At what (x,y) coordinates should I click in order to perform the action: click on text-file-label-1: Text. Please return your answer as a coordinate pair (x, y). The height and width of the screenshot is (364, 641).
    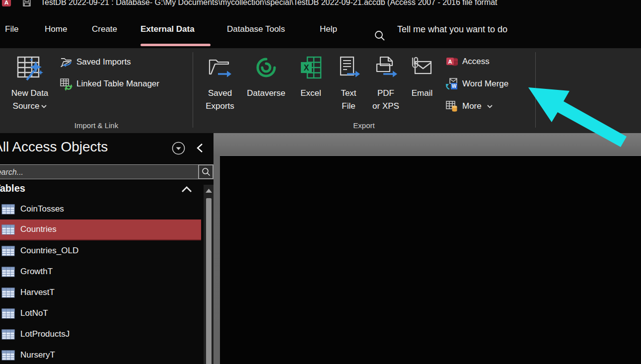
    Looking at the image, I should click on (349, 93).